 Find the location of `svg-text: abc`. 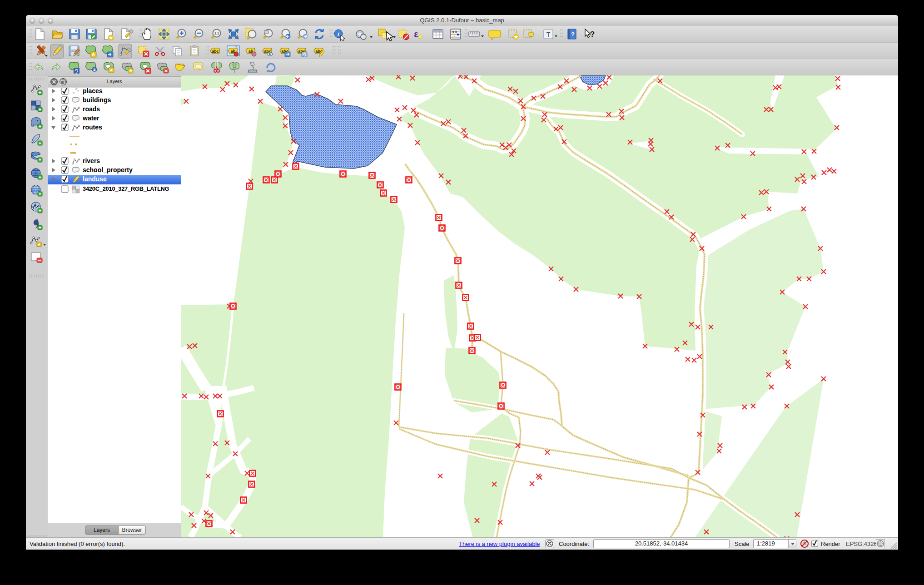

svg-text: abc is located at coordinates (215, 51).